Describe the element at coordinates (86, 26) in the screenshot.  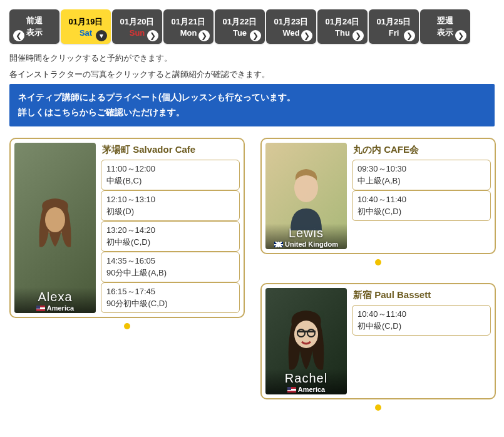
I see `date-button-0: 01月19日Sat▾` at that location.